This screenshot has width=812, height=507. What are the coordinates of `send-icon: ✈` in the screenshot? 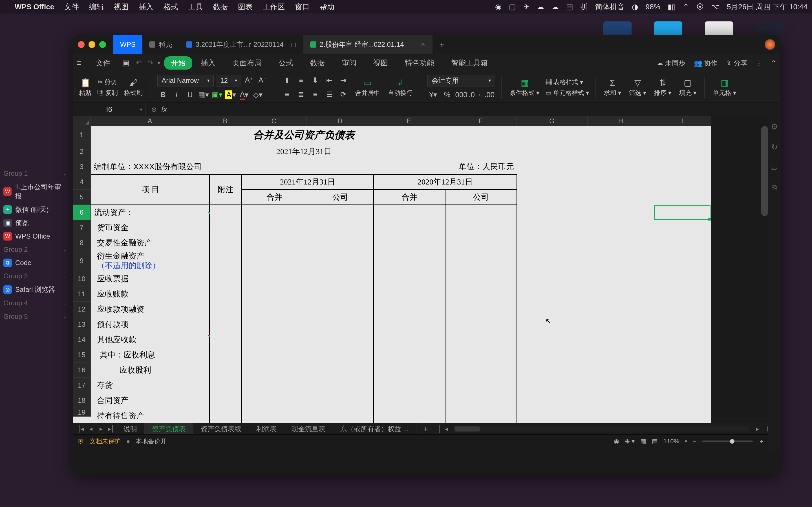 It's located at (526, 7).